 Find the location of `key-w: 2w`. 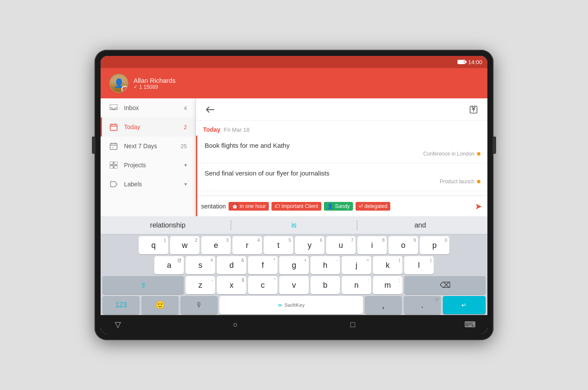

key-w: 2w is located at coordinates (185, 245).